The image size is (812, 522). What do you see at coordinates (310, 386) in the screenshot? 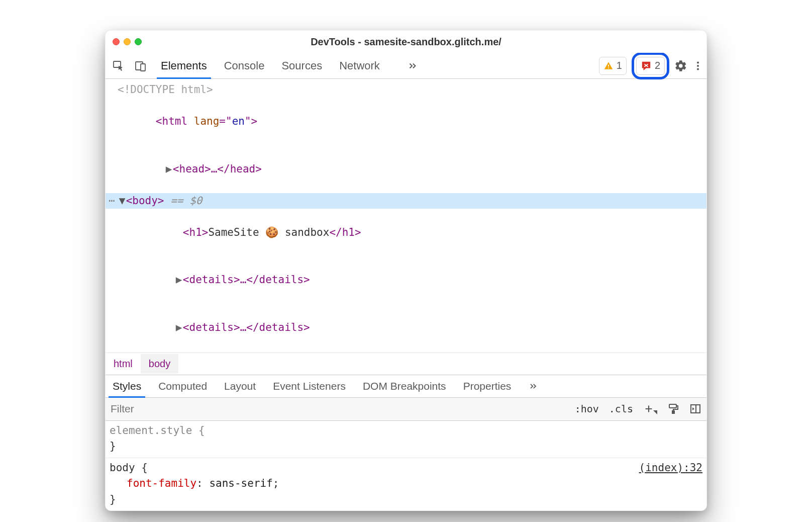
I see `subtab-event-listeners: Event Listeners` at bounding box center [310, 386].